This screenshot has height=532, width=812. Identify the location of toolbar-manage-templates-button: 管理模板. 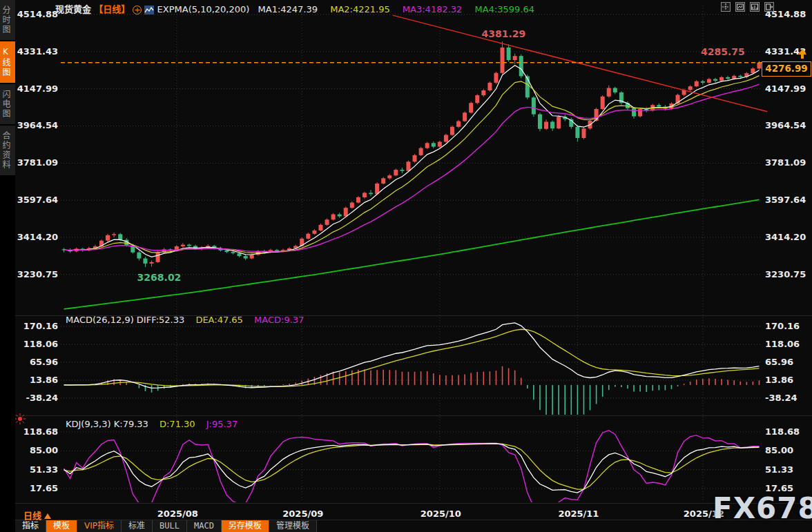
(293, 526).